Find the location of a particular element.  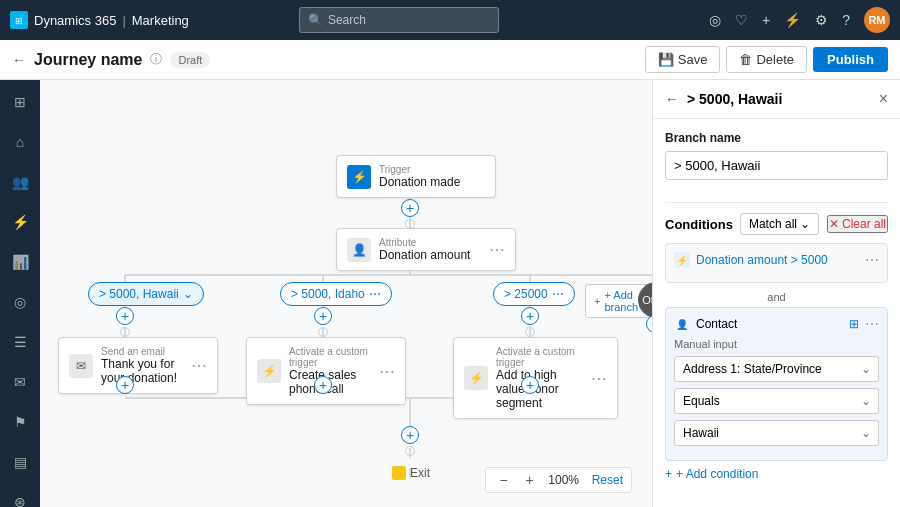

panel-divider is located at coordinates (776, 202).